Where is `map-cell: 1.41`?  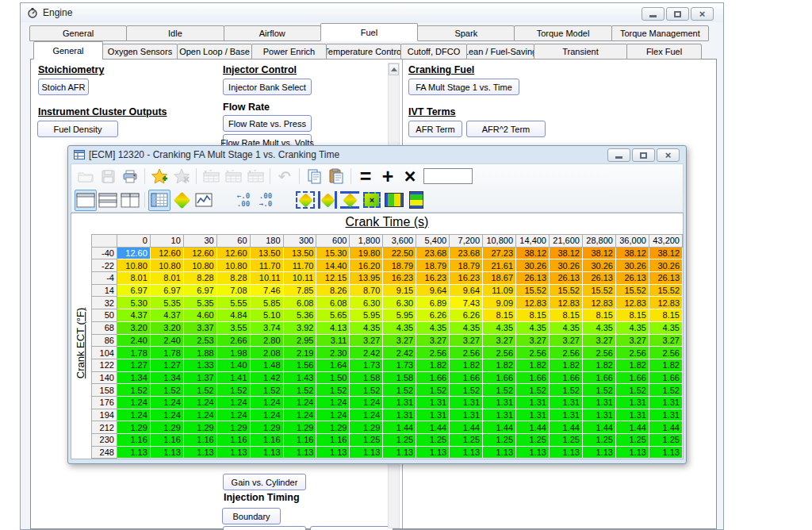 map-cell: 1.41 is located at coordinates (233, 378).